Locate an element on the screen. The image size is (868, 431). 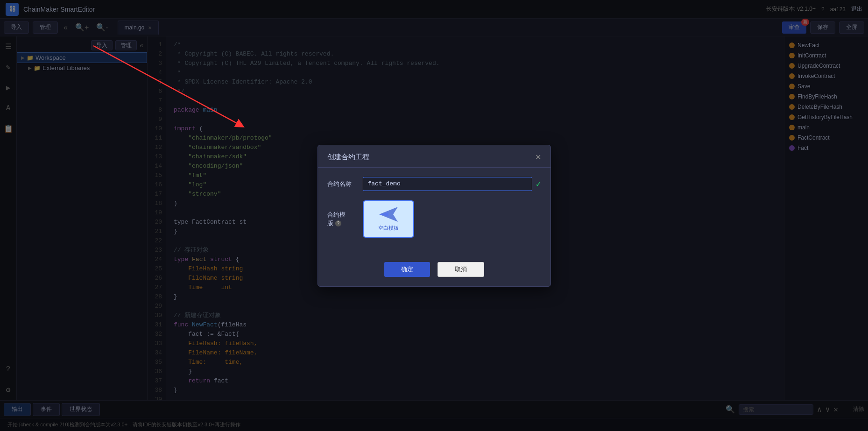
dialog-input-wrap: ✓ is located at coordinates (452, 184).